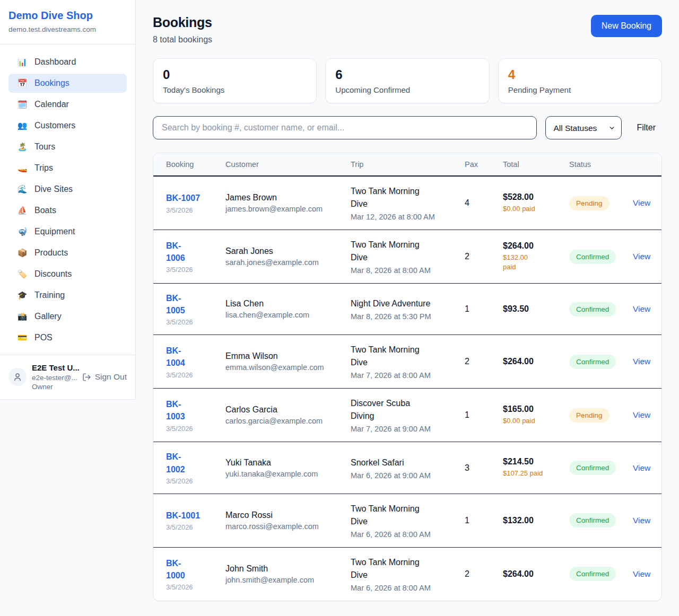  I want to click on sidebar-nav: 📊 Dashboard 📅 Bookings 🗓️ Calendar 👥 Cus…, so click(68, 199).